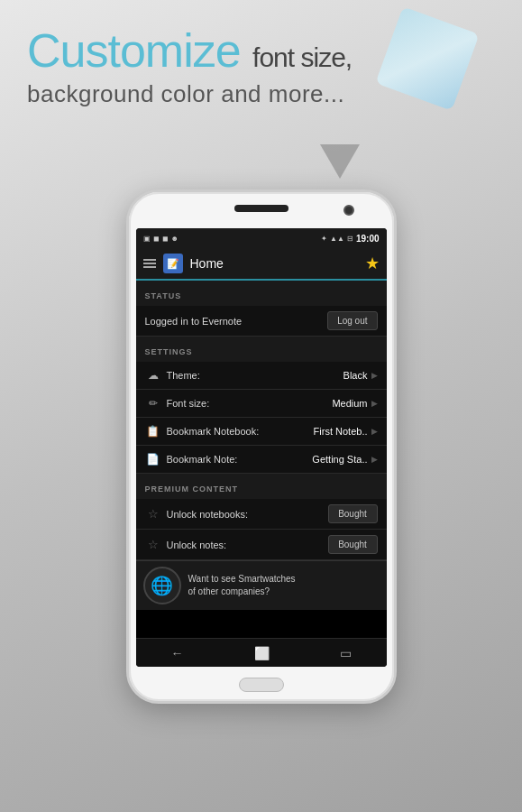  I want to click on wifi-icon: ◼, so click(157, 238).